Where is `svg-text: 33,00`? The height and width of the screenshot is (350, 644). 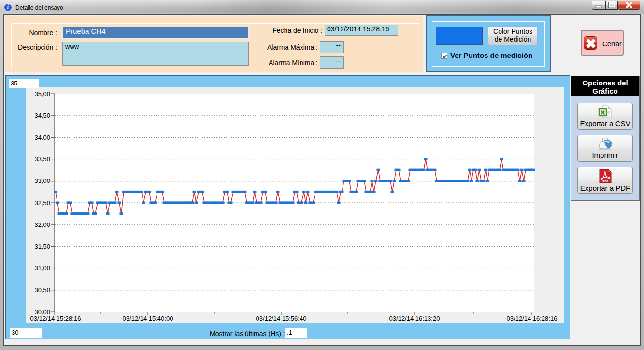
svg-text: 33,00 is located at coordinates (43, 181).